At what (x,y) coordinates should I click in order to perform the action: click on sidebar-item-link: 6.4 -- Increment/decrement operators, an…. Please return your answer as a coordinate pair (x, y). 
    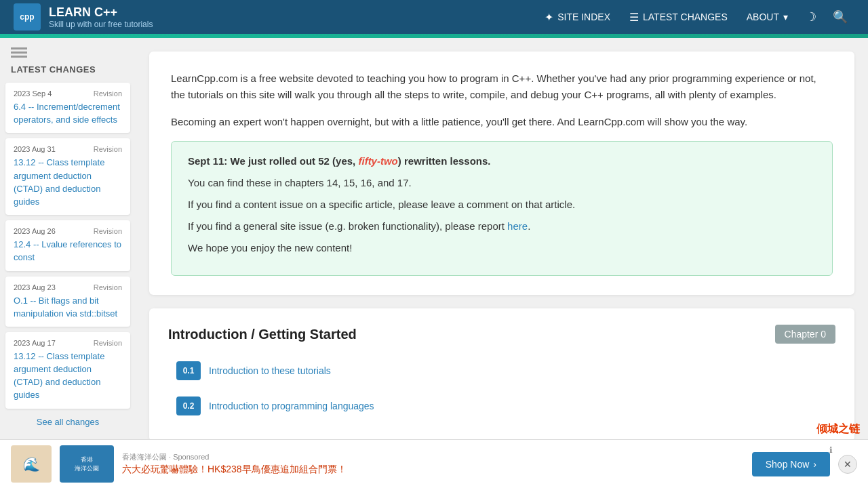
    Looking at the image, I should click on (66, 113).